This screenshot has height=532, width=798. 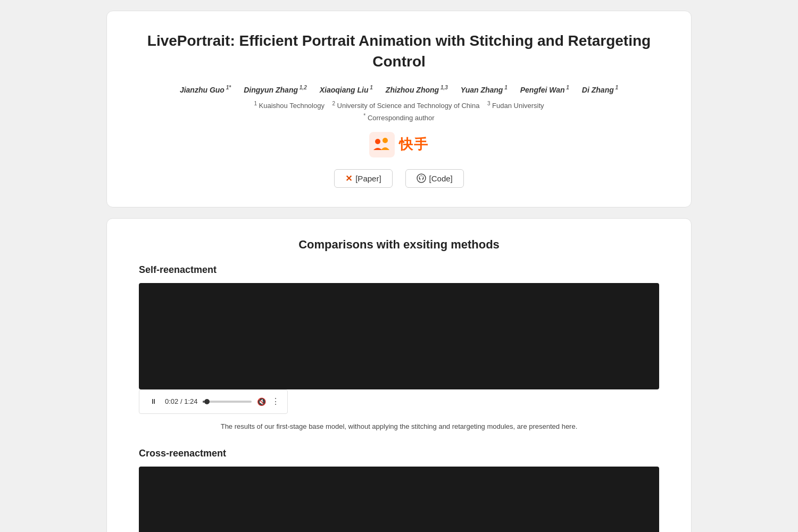 I want to click on cross-reenactment-section: Cross-reenactment ⏸ 0:00 / 0:21 🔇 ⋮ The …, so click(x=399, y=490).